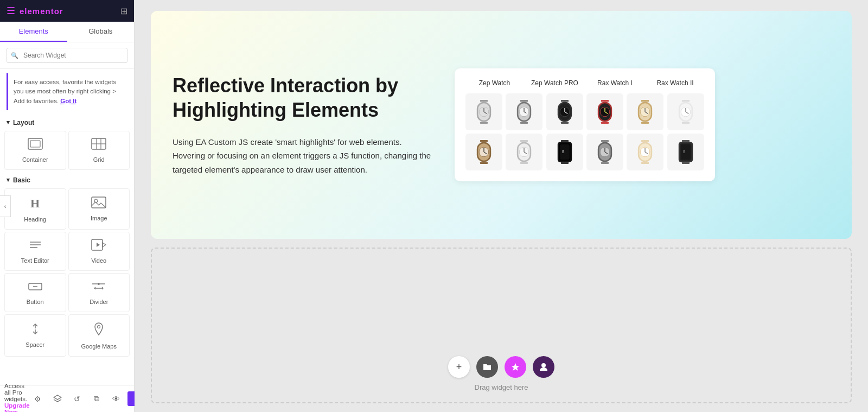 The height and width of the screenshot is (412, 868). What do you see at coordinates (99, 331) in the screenshot?
I see `maps-icon` at bounding box center [99, 331].